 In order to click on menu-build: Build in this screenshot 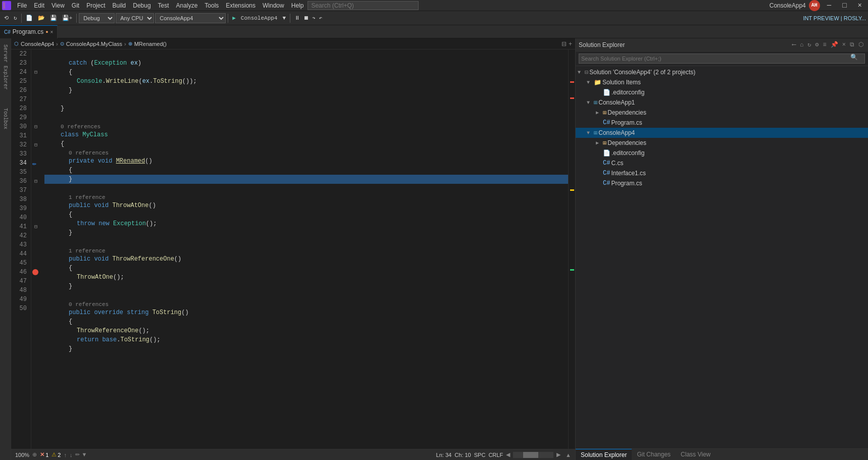, I will do `click(119, 6)`.